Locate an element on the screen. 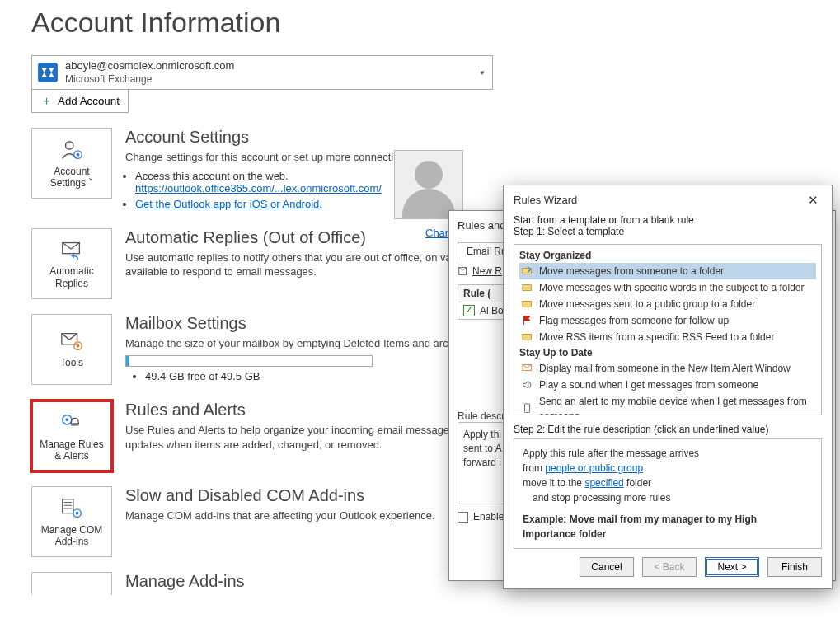 The image size is (840, 628). rule-description-box: Apply this rule after the message arrive… is located at coordinates (668, 494).